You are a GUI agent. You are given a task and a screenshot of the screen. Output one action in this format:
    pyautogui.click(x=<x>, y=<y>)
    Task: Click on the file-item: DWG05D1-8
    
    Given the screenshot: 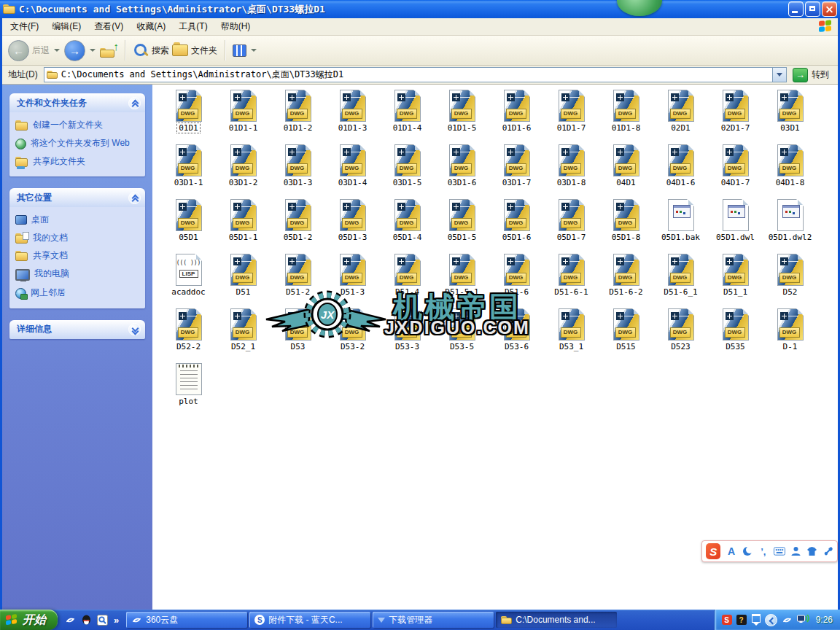 What is the action you would take?
    pyautogui.click(x=626, y=225)
    